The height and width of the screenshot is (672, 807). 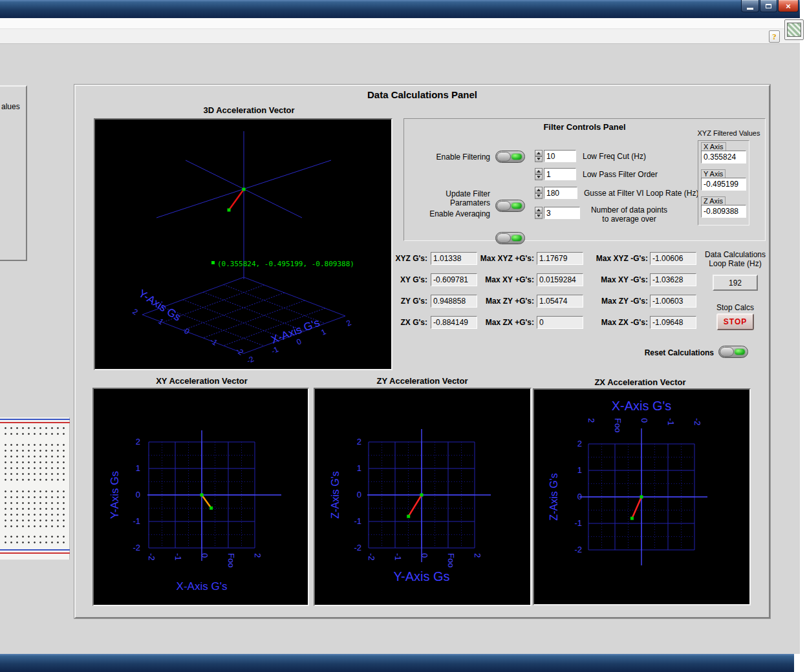 I want to click on axes-3d, so click(x=244, y=205).